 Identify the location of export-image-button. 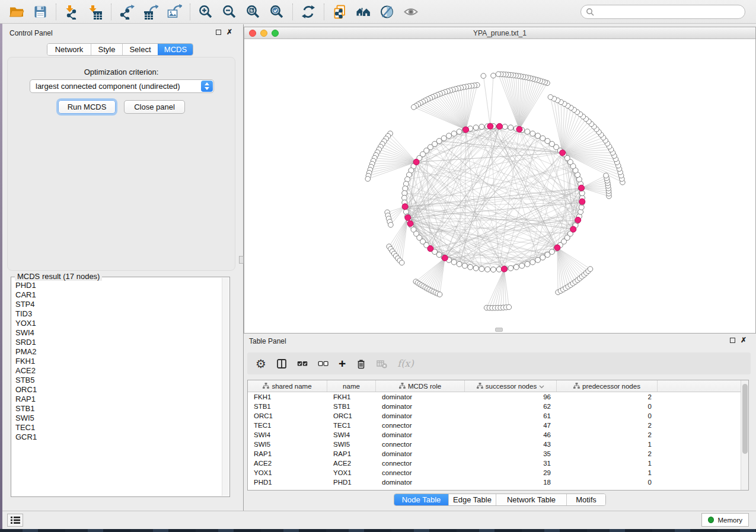
(174, 12).